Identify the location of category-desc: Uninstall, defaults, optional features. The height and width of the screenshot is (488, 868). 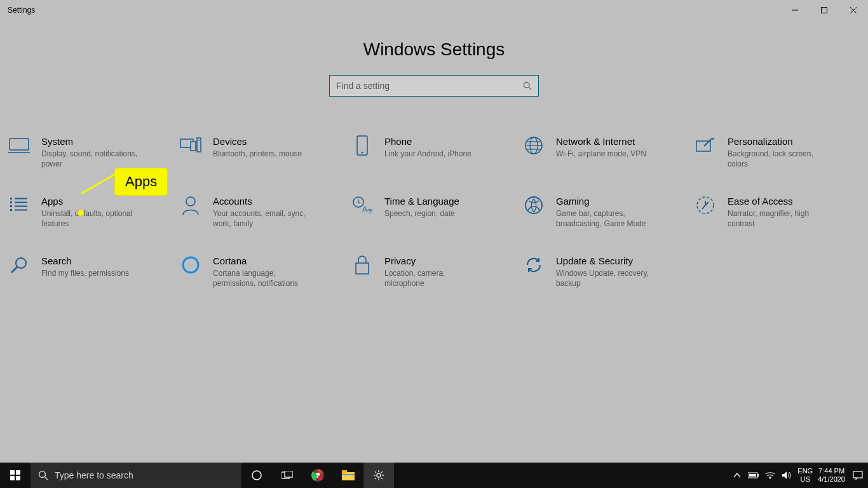
(92, 219).